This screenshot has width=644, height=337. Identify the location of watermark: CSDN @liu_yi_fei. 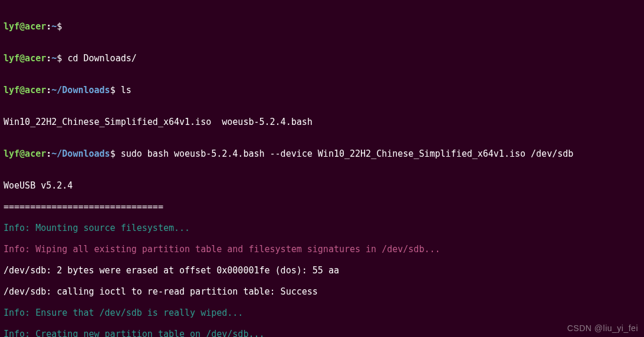
(603, 328).